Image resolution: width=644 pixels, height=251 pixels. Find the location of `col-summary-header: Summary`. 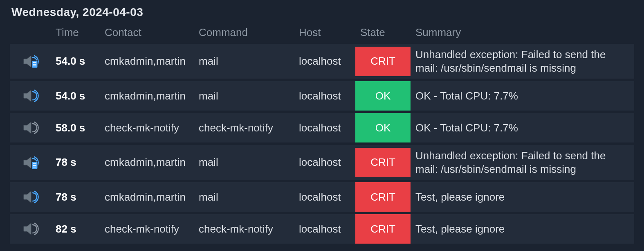

col-summary-header: Summary is located at coordinates (523, 34).